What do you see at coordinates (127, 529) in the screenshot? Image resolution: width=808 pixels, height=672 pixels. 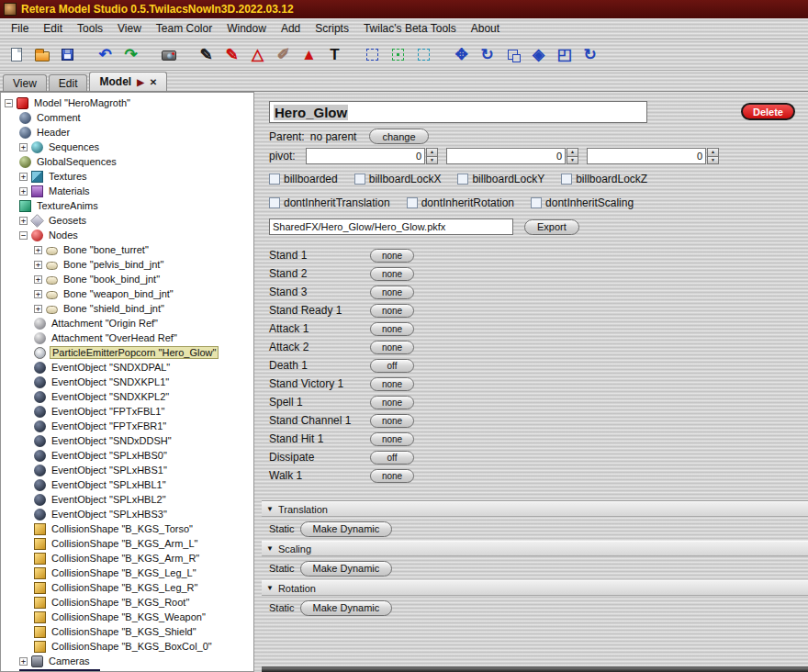 I see `tree-item: CollisionShape "B_KGS_Torso"` at bounding box center [127, 529].